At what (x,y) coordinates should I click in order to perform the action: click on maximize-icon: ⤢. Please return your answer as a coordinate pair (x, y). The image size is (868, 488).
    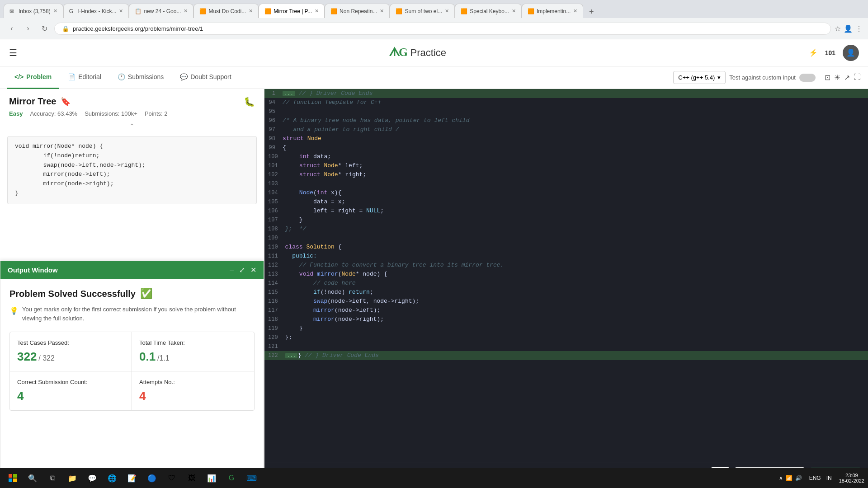
    Looking at the image, I should click on (242, 270).